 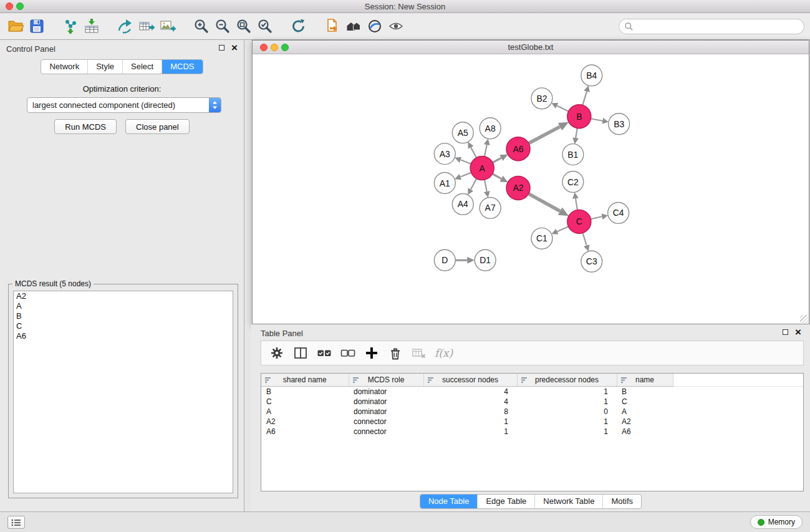 I want to click on graph-edge-B-B3, so click(x=596, y=120).